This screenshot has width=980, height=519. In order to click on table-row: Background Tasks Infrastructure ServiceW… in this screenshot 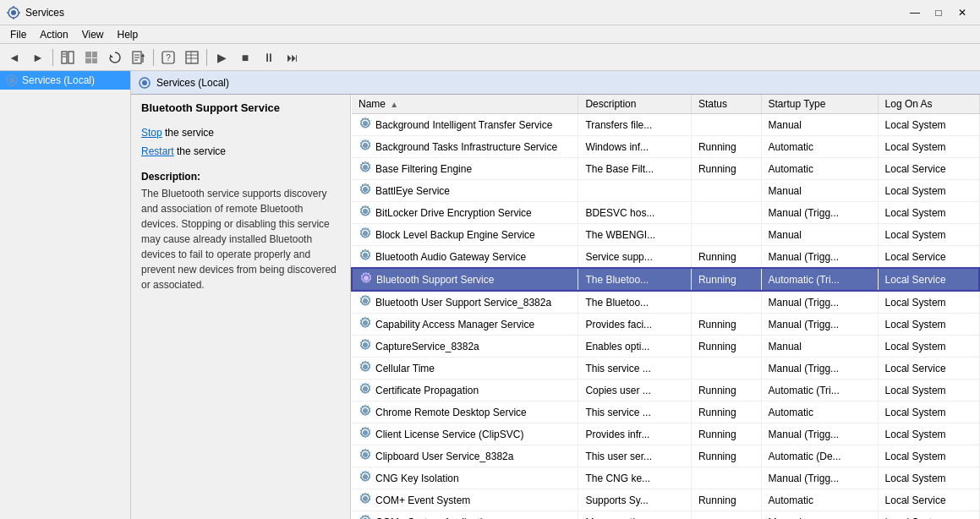, I will do `click(665, 147)`.